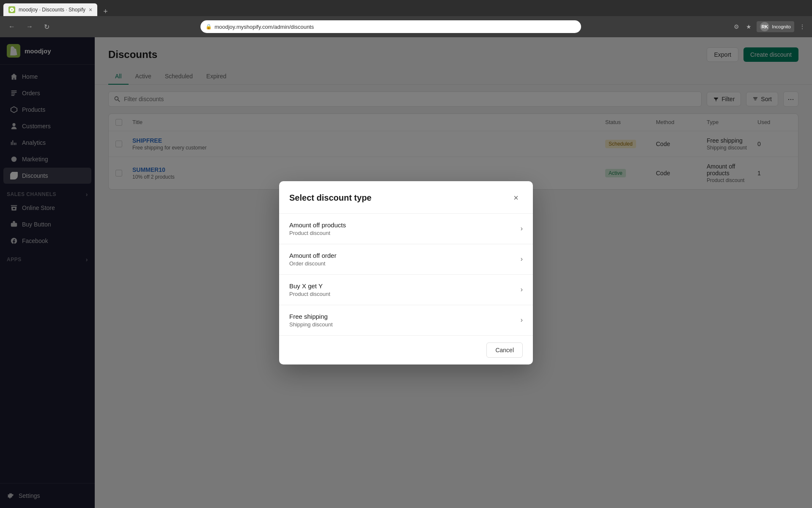 The height and width of the screenshot is (508, 812). Describe the element at coordinates (765, 27) in the screenshot. I see `incognito-avatar: RK` at that location.